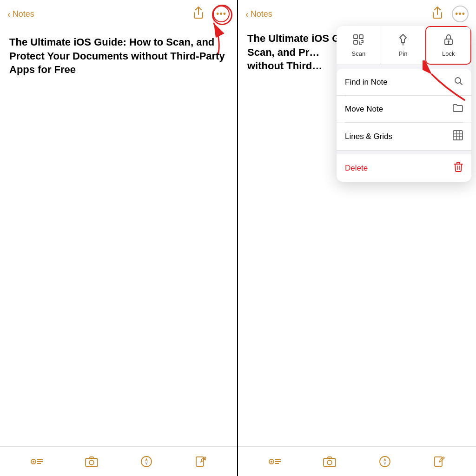 The width and height of the screenshot is (476, 476). I want to click on find-note-label: Find in Note, so click(366, 82).